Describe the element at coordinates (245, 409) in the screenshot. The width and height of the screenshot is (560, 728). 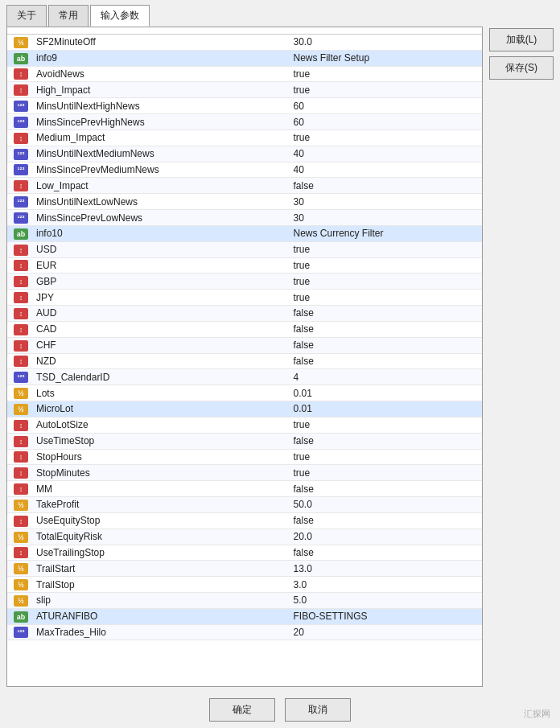
I see `table-row: ½MicroLot0.01` at that location.